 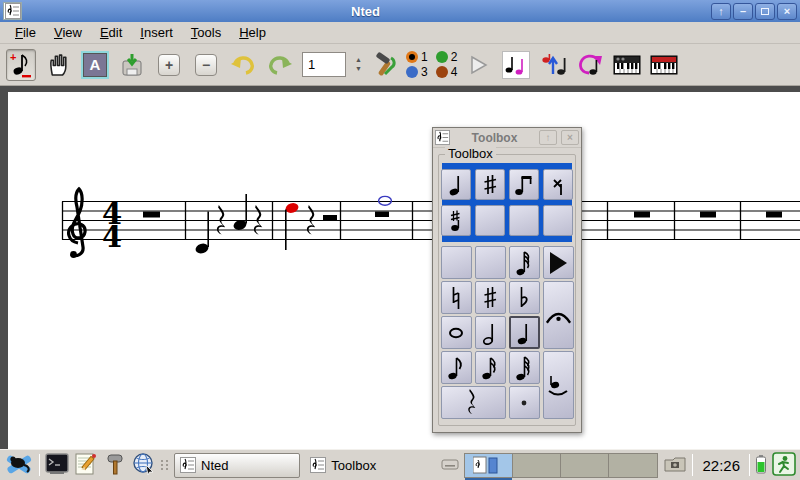 I want to click on panel-grip, so click(x=165, y=465).